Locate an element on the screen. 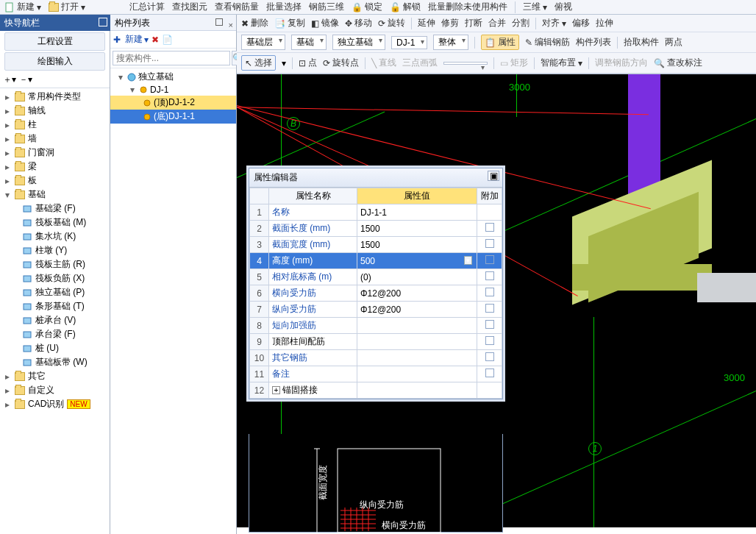 The height and width of the screenshot is (534, 756). tree-item: ▸墙 is located at coordinates (54, 138).